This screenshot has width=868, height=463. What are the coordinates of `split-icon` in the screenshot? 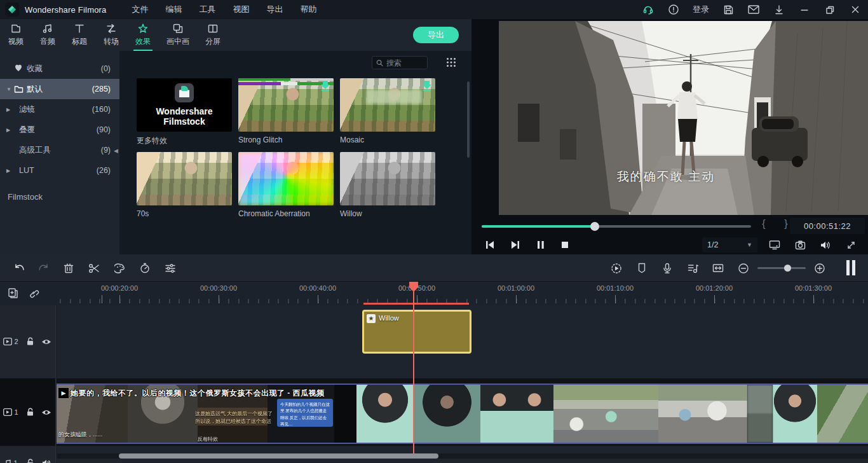 It's located at (94, 268).